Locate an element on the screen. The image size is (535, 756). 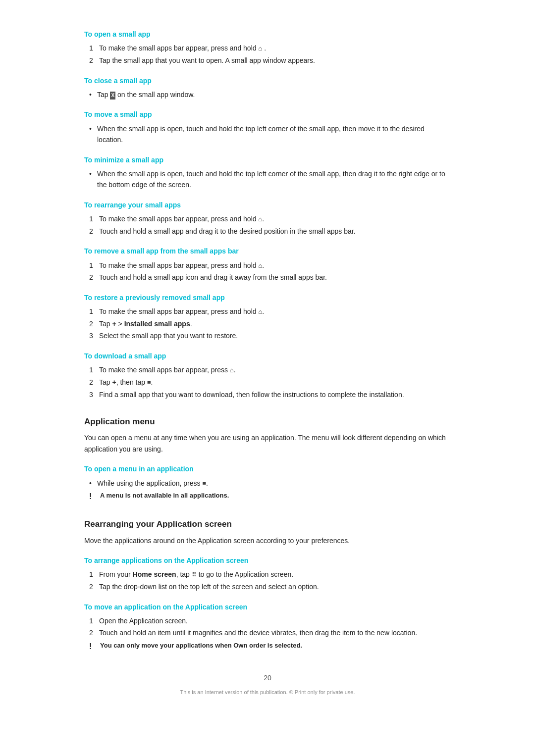
desc-application-menu: You can open a menu at any time when you… is located at coordinates (268, 444).